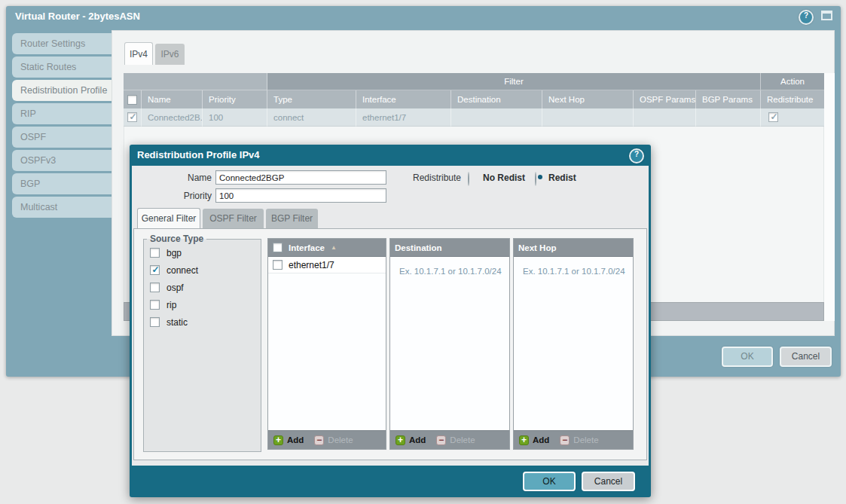 The image size is (846, 504). Describe the element at coordinates (747, 357) in the screenshot. I see `window-ok-button: OK` at that location.